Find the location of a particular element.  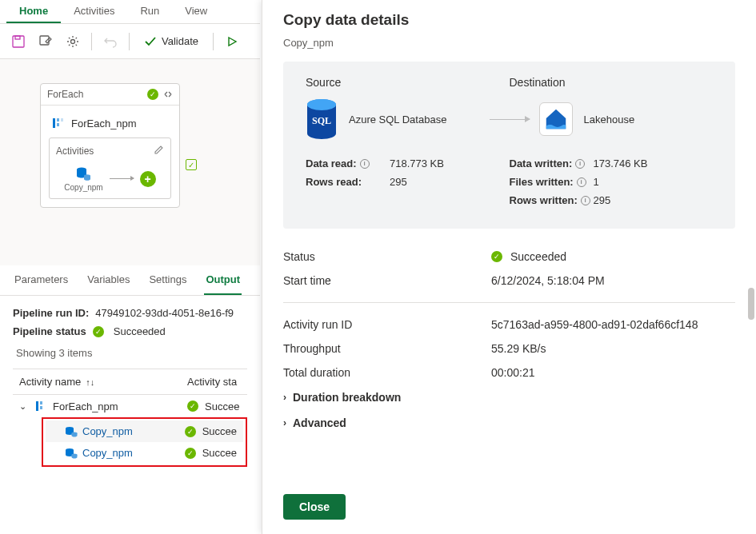

tab-parameters: Parameters is located at coordinates (42, 280).